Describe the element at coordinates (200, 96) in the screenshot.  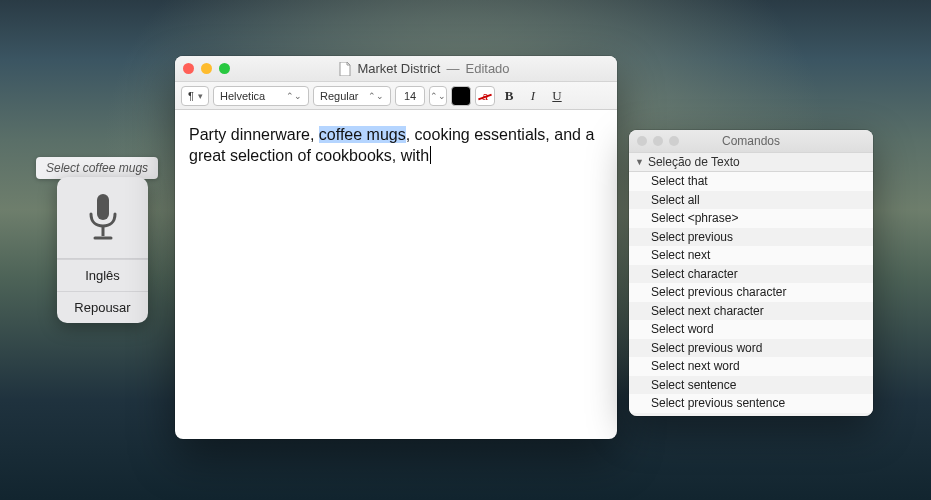
I see `chevron-down-icon: ▾` at that location.